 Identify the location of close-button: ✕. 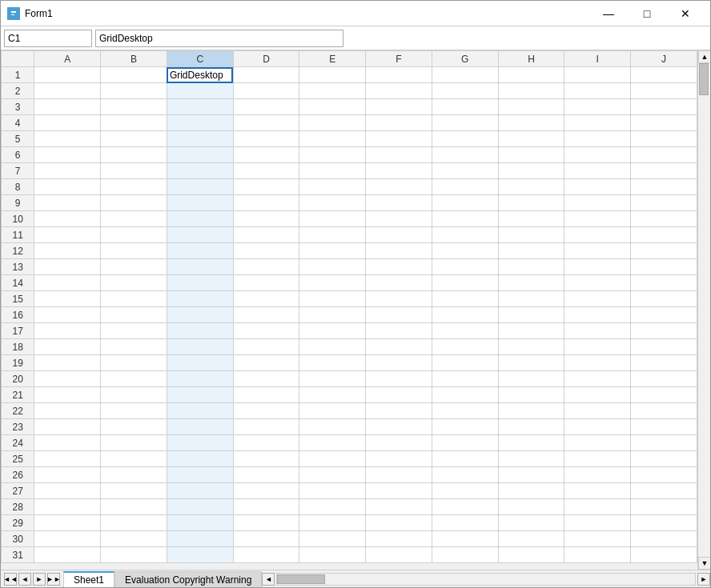
(685, 14).